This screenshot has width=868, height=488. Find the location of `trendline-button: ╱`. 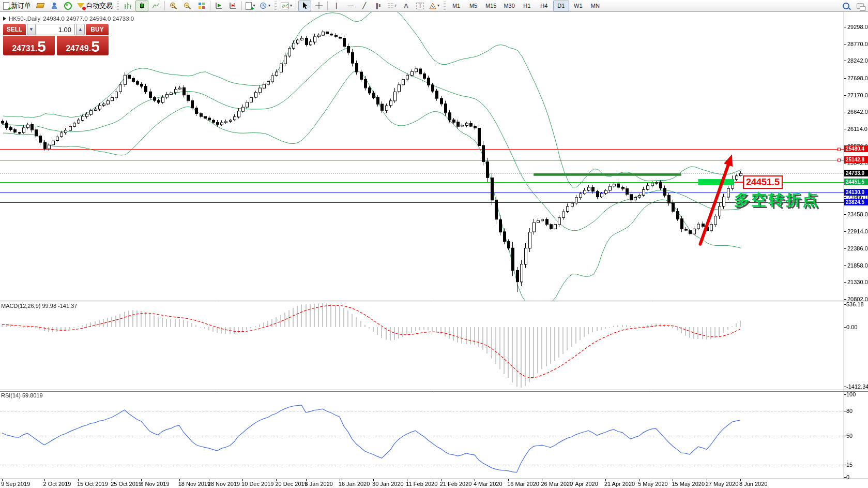

trendline-button: ╱ is located at coordinates (364, 6).